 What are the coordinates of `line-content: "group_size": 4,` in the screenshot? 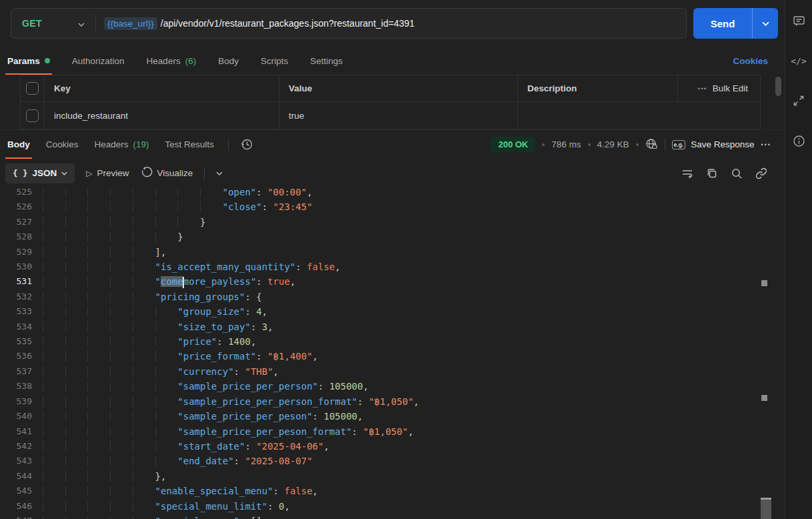 It's located at (149, 312).